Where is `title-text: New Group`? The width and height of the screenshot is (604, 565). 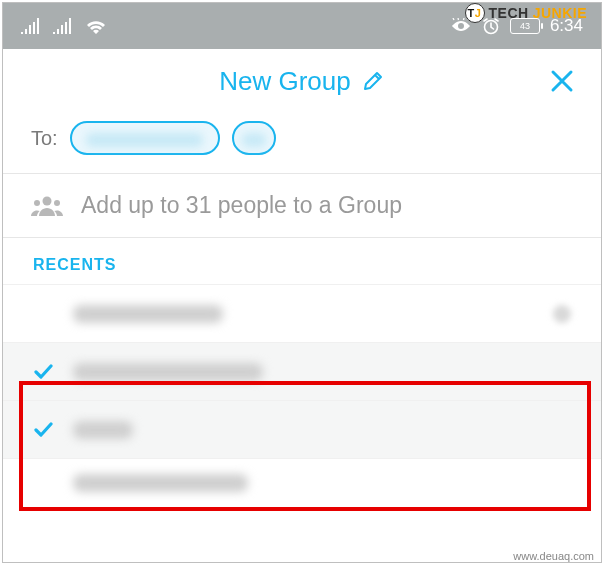 title-text: New Group is located at coordinates (285, 82).